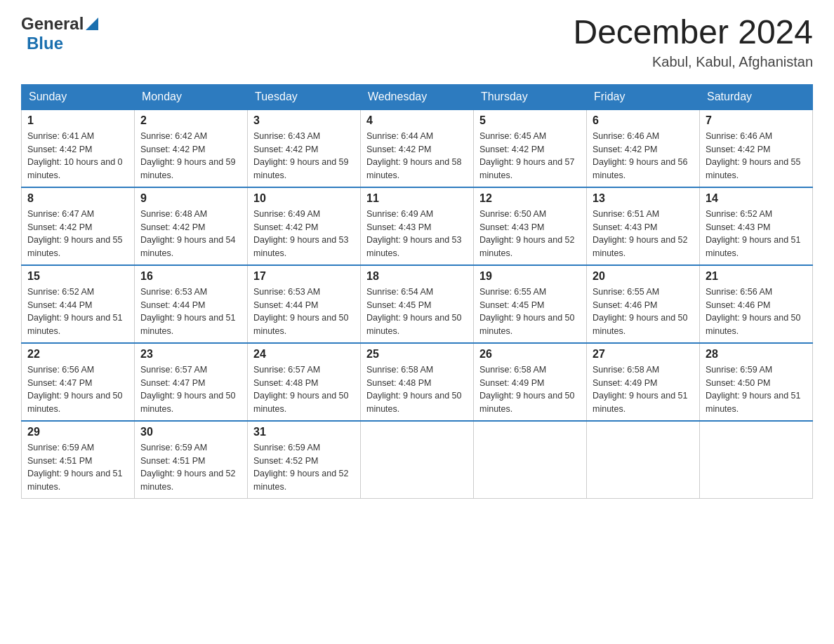 This screenshot has width=834, height=644. I want to click on day-info: Sunrise: 6:58 AMSunset: 4:48 PMDaylight:…, so click(417, 390).